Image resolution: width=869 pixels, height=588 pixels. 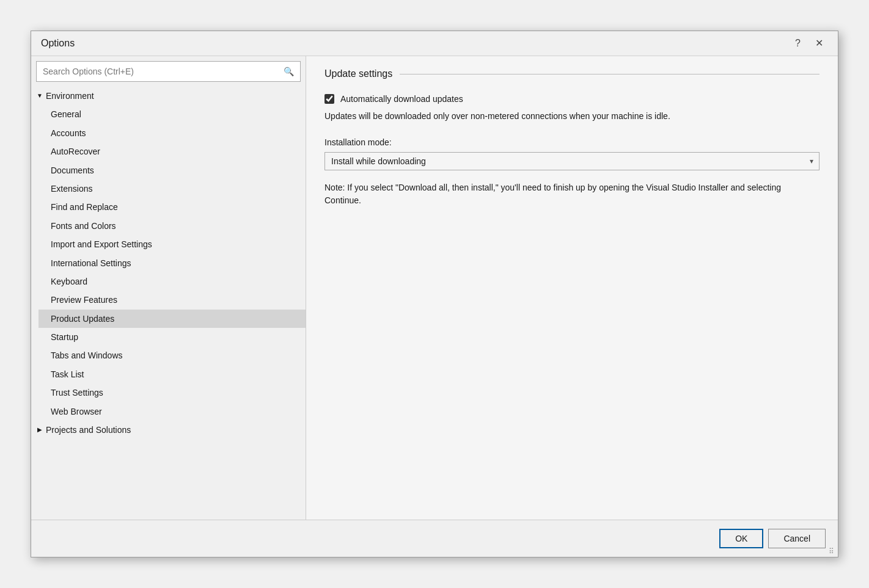 What do you see at coordinates (819, 43) in the screenshot?
I see `close-button: ✕` at bounding box center [819, 43].